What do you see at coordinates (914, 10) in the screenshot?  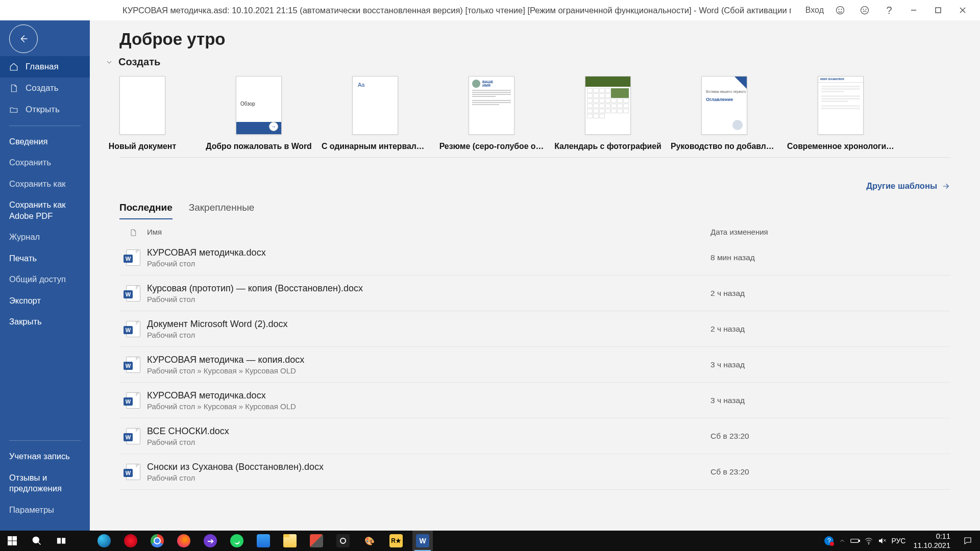 I see `minimize-button` at bounding box center [914, 10].